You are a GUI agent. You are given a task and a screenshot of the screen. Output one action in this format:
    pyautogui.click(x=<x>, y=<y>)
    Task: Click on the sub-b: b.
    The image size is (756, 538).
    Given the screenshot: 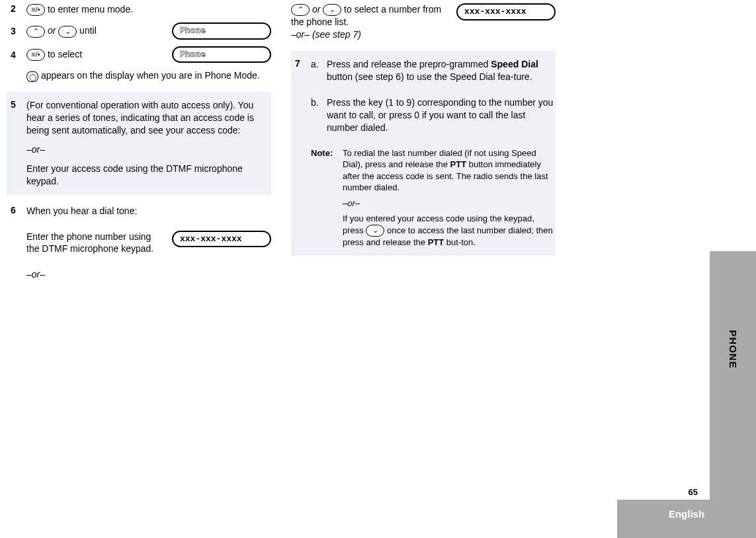 What is the action you would take?
    pyautogui.click(x=319, y=115)
    